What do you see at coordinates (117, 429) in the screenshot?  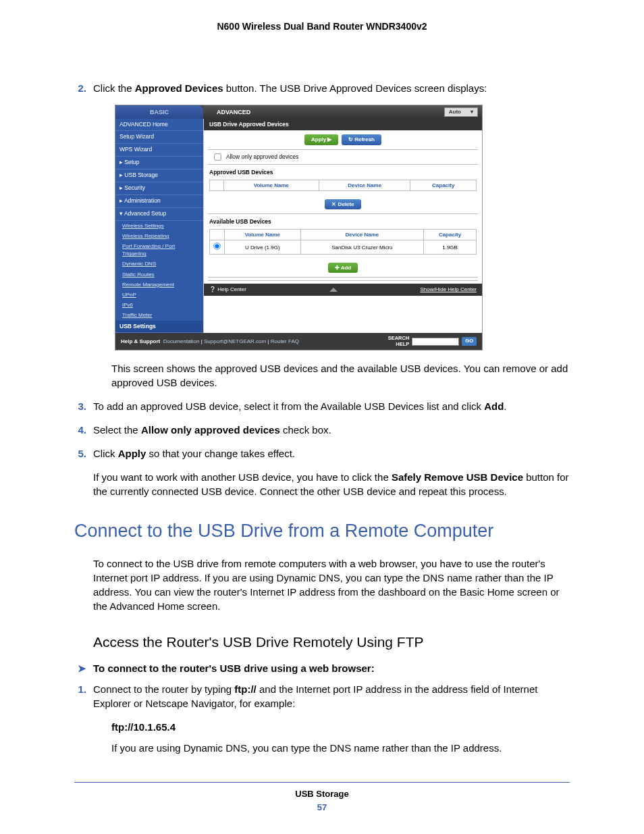 I see `step-text: Select the` at bounding box center [117, 429].